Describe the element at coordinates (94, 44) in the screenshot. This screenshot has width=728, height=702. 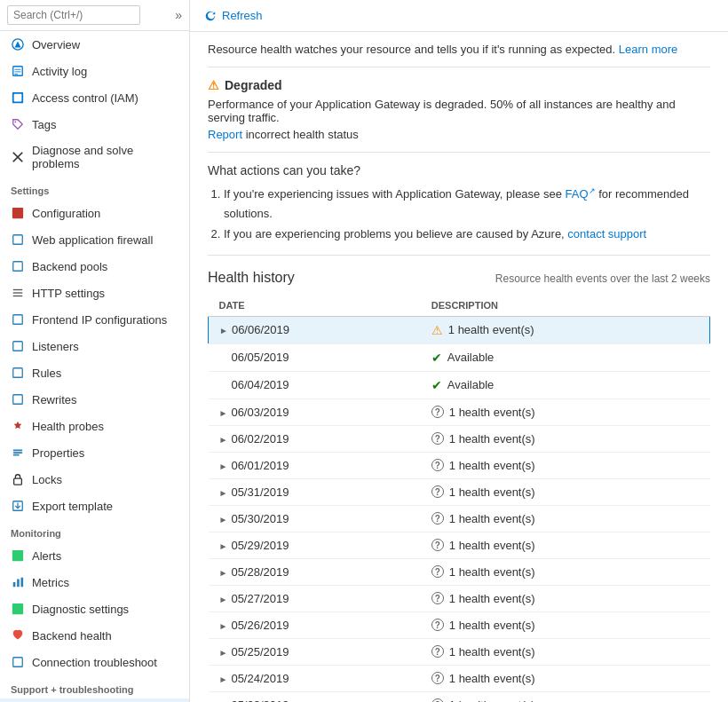
I see `sidebar-item-overview: Overview` at that location.